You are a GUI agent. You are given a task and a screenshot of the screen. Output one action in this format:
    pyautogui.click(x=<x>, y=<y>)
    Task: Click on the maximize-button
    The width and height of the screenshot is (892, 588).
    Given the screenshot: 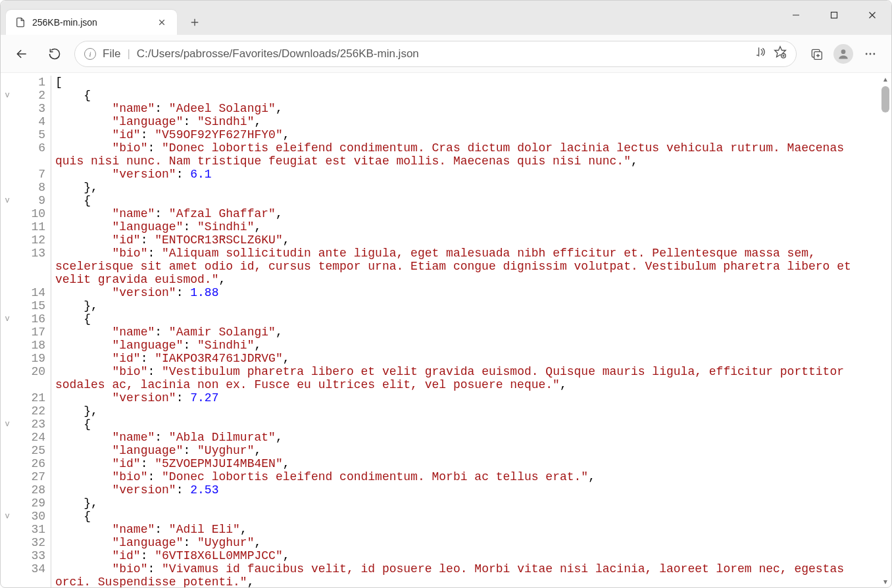 What is the action you would take?
    pyautogui.click(x=834, y=15)
    